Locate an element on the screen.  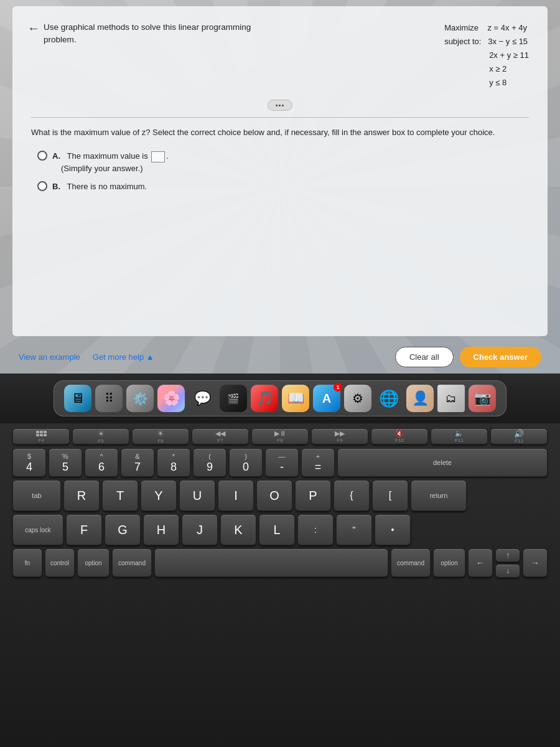
key-t: T is located at coordinates (120, 496).